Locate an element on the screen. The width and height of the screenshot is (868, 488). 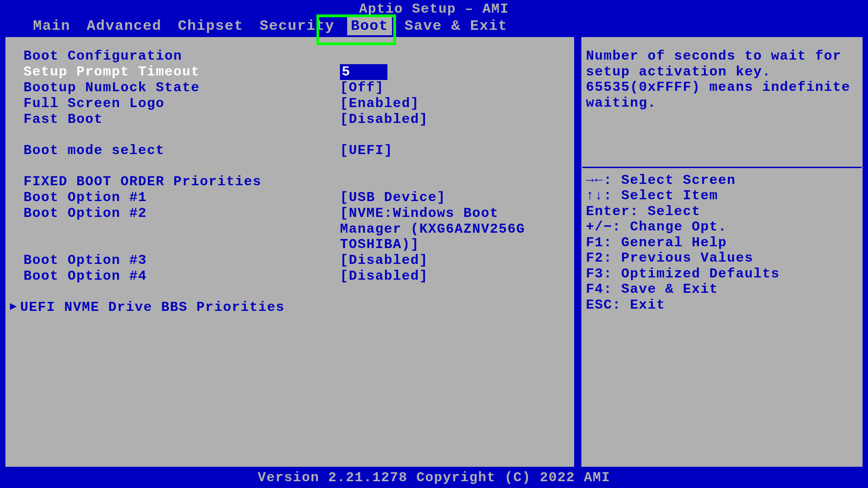
key-previous-values: F2: Previous Values is located at coordinates (722, 258).